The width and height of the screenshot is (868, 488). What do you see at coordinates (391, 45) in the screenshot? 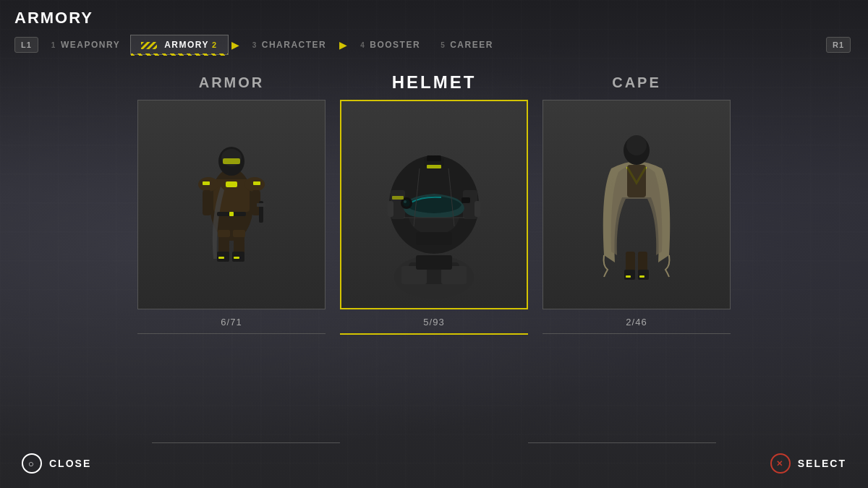
I see `tab-booster: 4 BOOSTER` at bounding box center [391, 45].